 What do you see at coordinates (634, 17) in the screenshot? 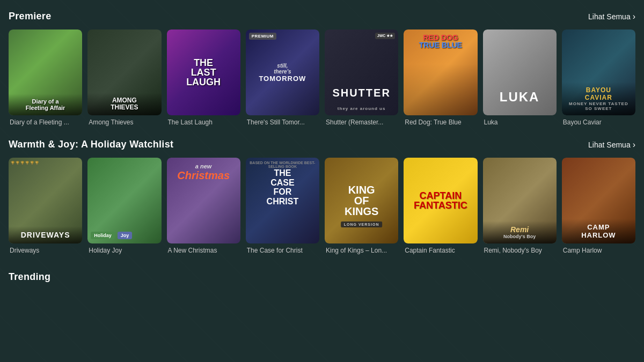
I see `chevron-right-icon: ›` at bounding box center [634, 17].